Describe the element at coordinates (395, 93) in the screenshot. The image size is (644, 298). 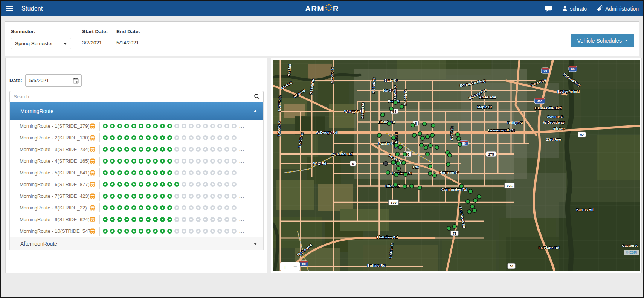
I see `street-label: N 132nd St` at that location.